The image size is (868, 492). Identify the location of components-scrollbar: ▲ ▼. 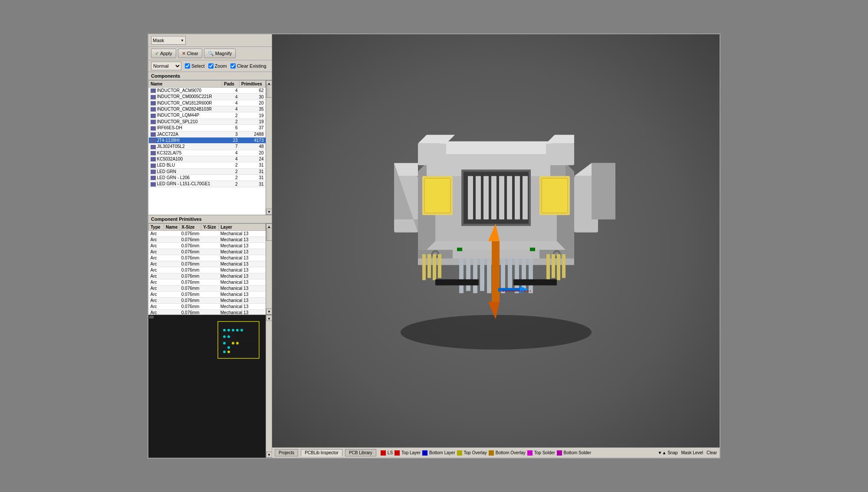
(269, 148).